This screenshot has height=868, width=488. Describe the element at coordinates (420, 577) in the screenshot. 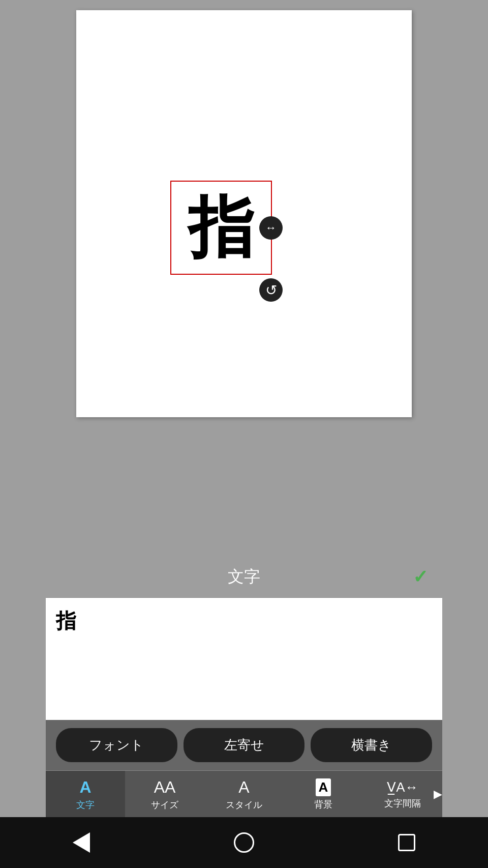

I see `confirm-button: ✓` at that location.